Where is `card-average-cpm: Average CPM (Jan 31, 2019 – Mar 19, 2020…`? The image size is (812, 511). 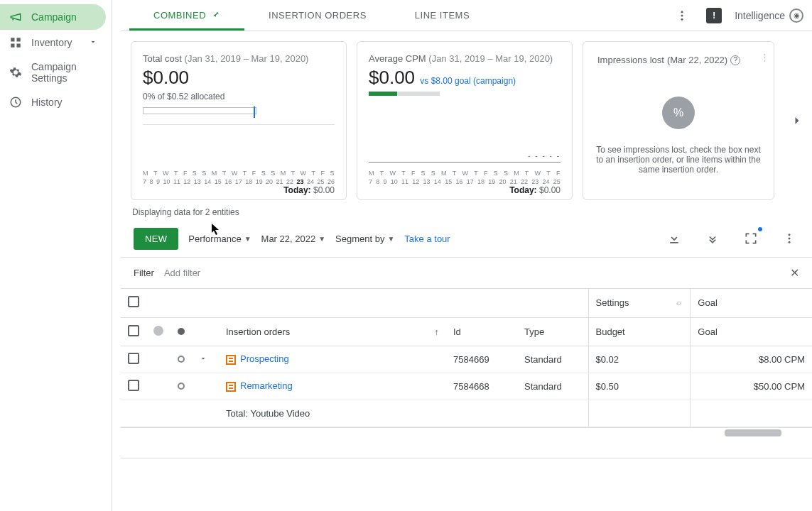 card-average-cpm: Average CPM (Jan 31, 2019 – Mar 19, 2020… is located at coordinates (465, 121).